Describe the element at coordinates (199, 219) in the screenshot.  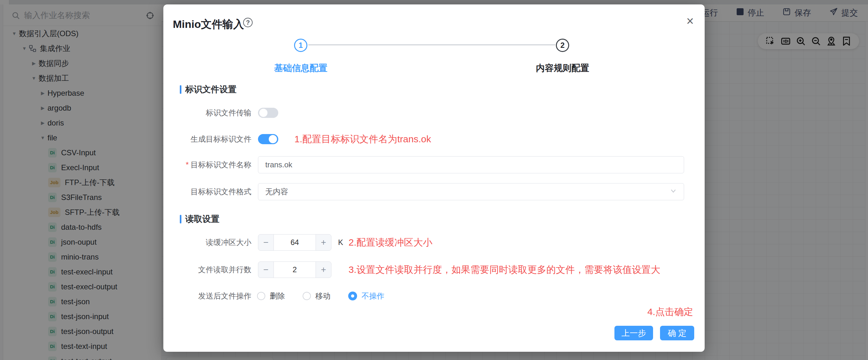
I see `section-read-settings: 读取设置` at that location.